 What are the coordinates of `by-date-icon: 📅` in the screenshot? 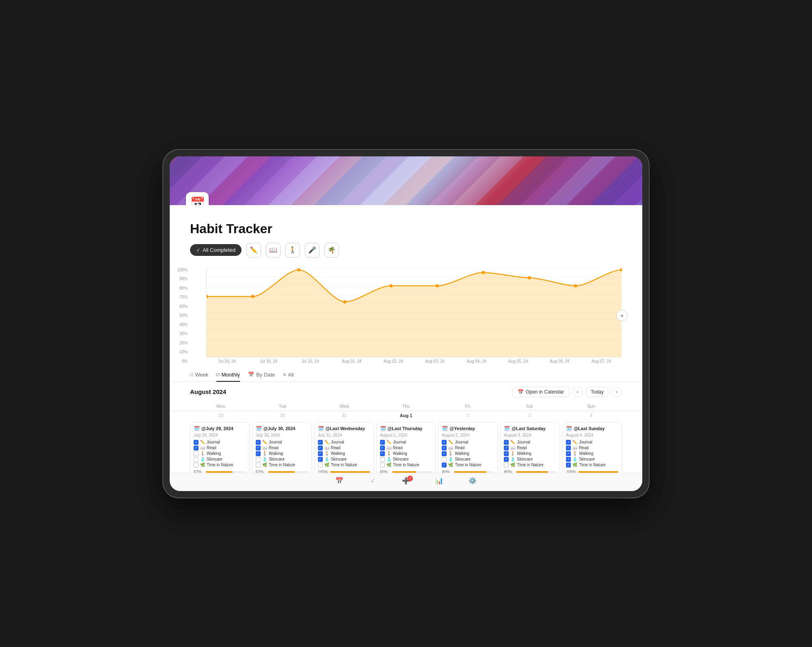 It's located at (251, 374).